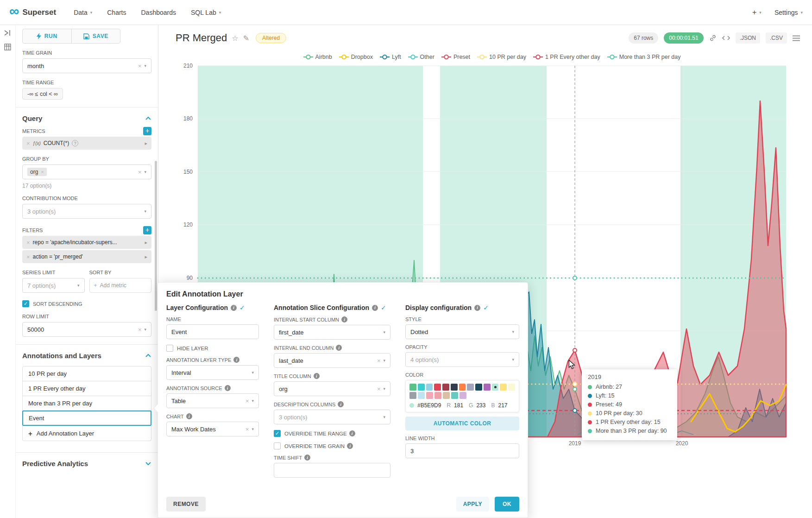 The width and height of the screenshot is (812, 518). I want to click on contribution-mode-select: 3 option(s) ▾, so click(87, 211).